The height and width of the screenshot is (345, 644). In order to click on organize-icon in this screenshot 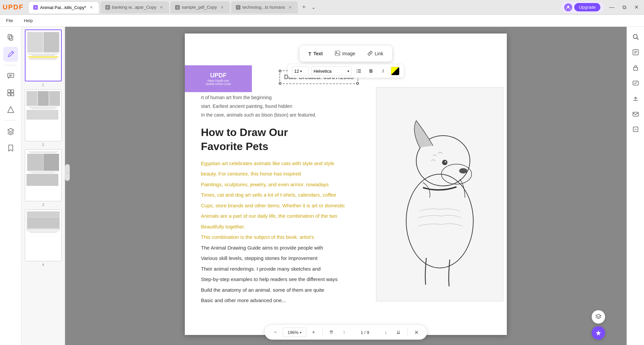, I will do `click(11, 93)`.